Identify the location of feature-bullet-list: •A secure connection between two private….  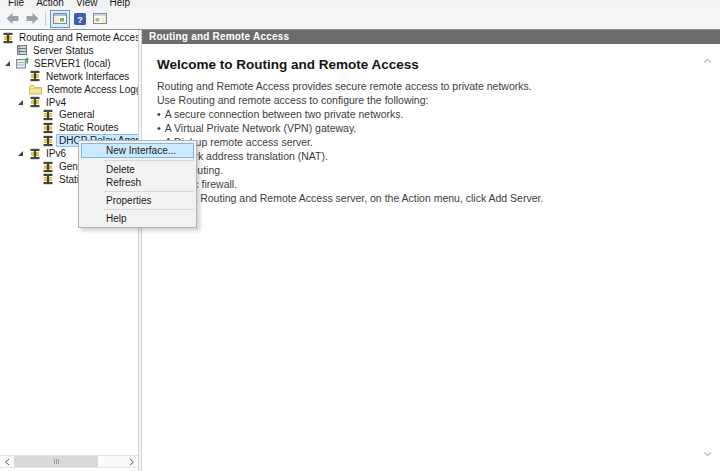
(430, 149).